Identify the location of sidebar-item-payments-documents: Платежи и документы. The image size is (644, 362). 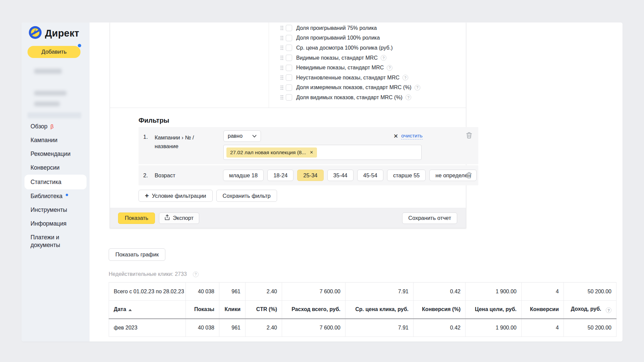
(56, 243).